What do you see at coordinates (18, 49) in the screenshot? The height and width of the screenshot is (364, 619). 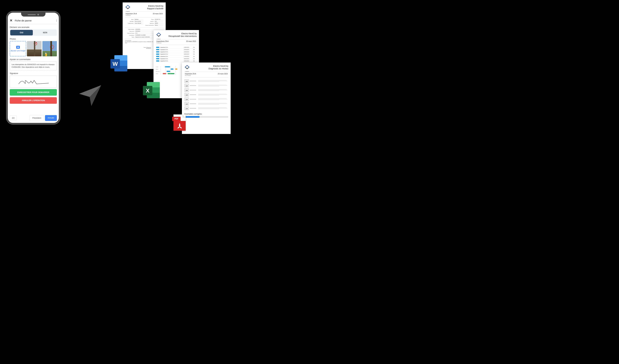 I see `add-image-button: Ajouter une image` at bounding box center [18, 49].